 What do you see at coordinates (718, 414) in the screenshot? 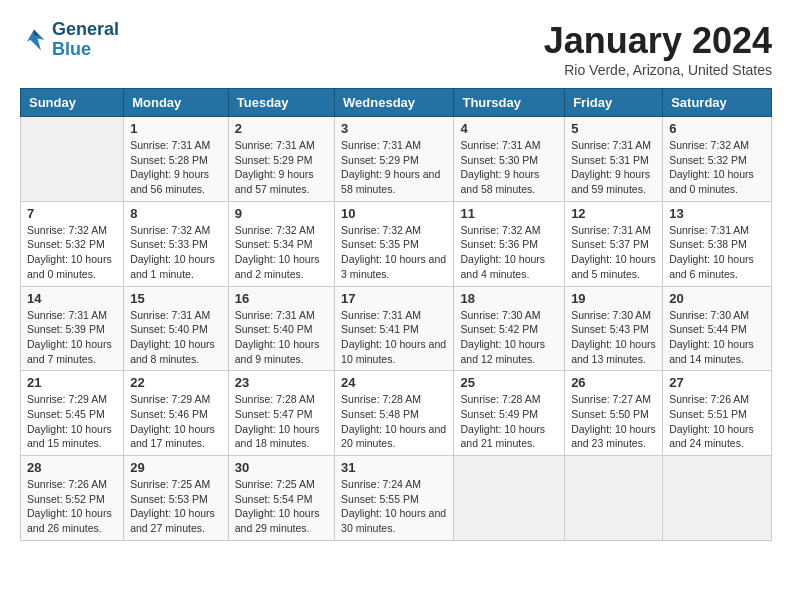
I see `calendar-cell: 27 Sunrise: 7:26 AM Sunset: 5:51 PM Dayl…` at bounding box center [718, 414].